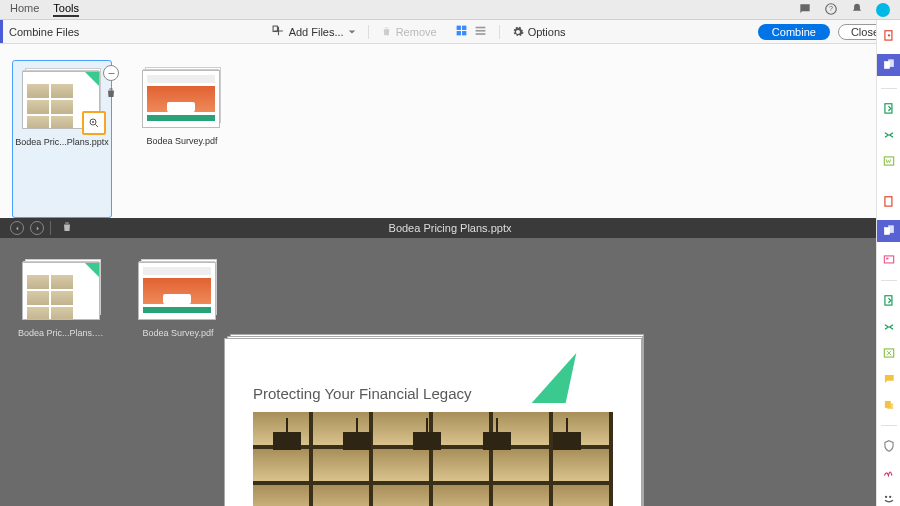  Describe the element at coordinates (65, 228) in the screenshot. I see `preview-trash-button` at that location.